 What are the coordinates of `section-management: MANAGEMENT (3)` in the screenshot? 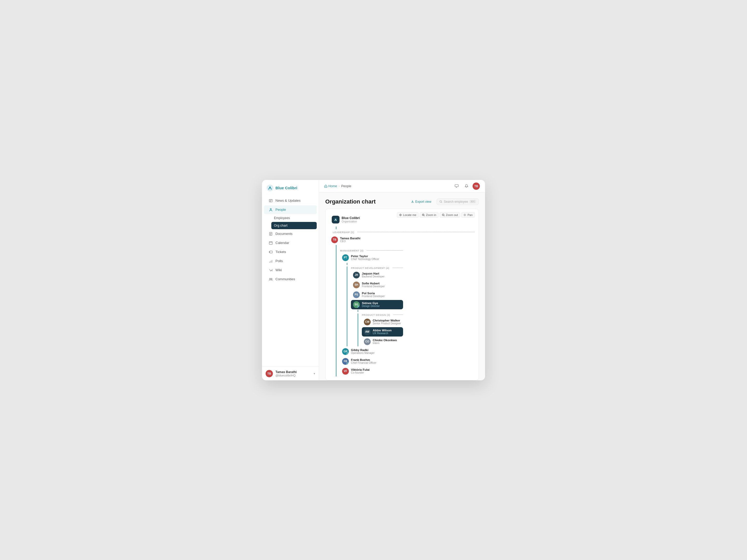 It's located at (371, 250).